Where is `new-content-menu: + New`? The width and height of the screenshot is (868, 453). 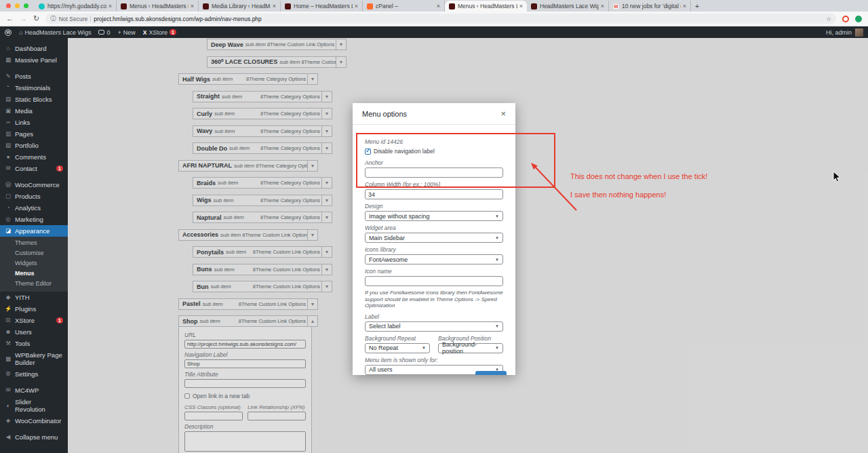 new-content-menu: + New is located at coordinates (127, 33).